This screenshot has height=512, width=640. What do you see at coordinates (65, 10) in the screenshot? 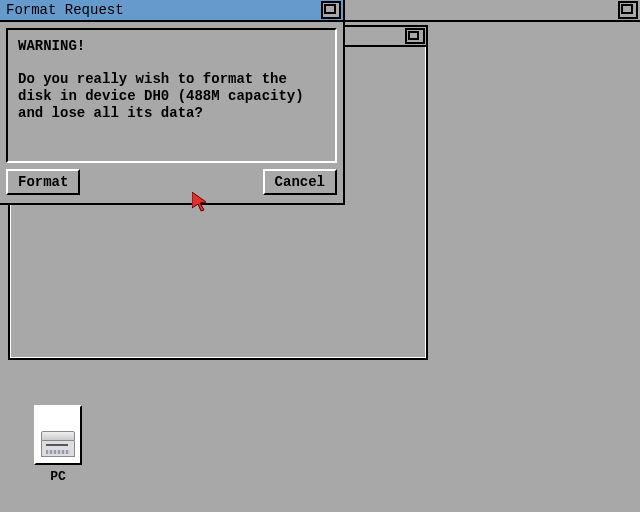
I see `dialog-title: Format Request` at bounding box center [65, 10].